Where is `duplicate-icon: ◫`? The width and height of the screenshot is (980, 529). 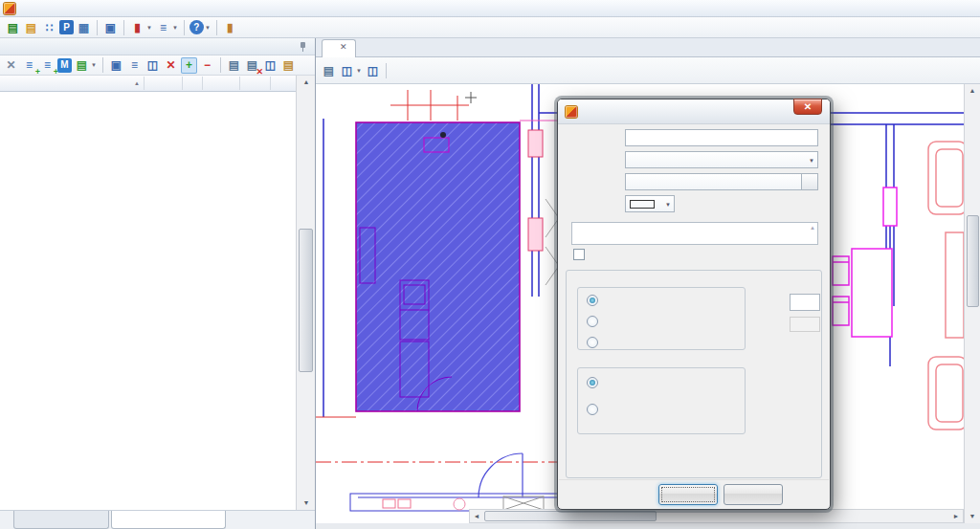
duplicate-icon: ◫ is located at coordinates (153, 65).